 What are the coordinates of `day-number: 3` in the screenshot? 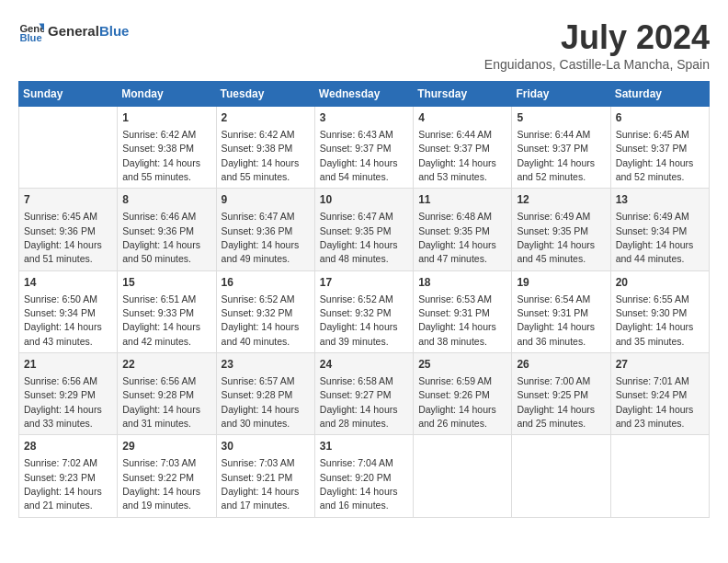 It's located at (364, 118).